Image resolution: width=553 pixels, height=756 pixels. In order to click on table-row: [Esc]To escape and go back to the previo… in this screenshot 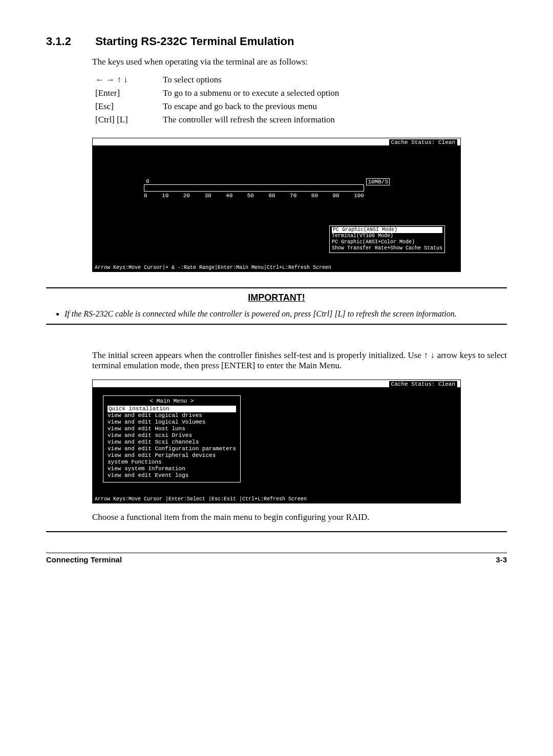, I will do `click(217, 107)`.